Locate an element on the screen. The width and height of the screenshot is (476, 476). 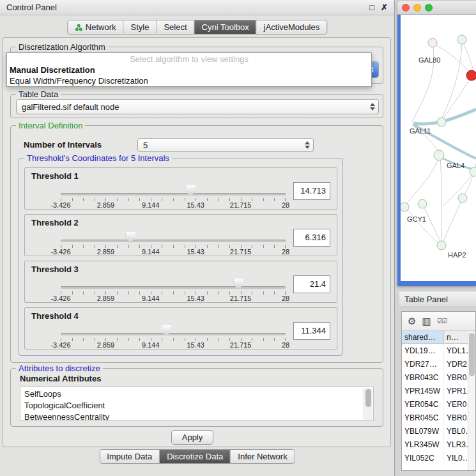
tab-impute-data: Impute Data is located at coordinates (130, 456).